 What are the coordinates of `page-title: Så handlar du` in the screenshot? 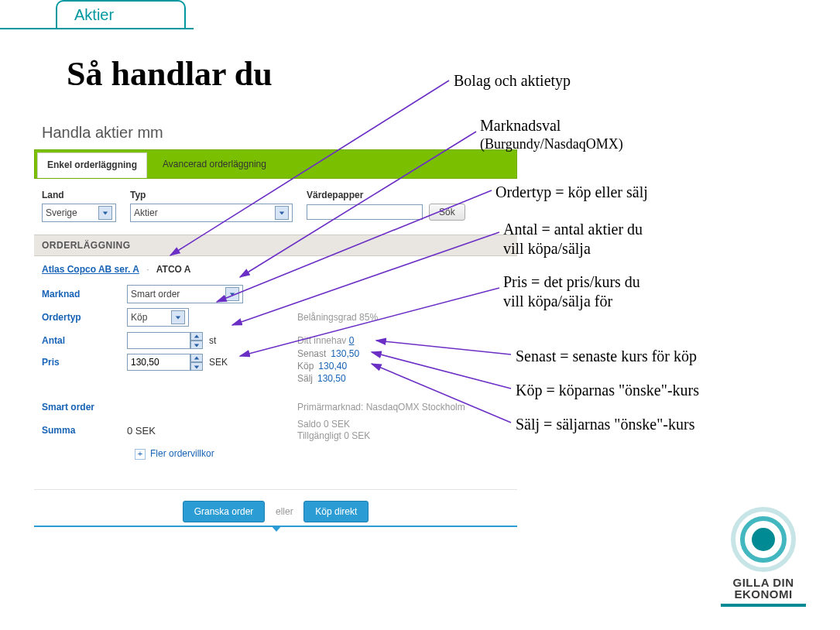 It's located at (170, 74).